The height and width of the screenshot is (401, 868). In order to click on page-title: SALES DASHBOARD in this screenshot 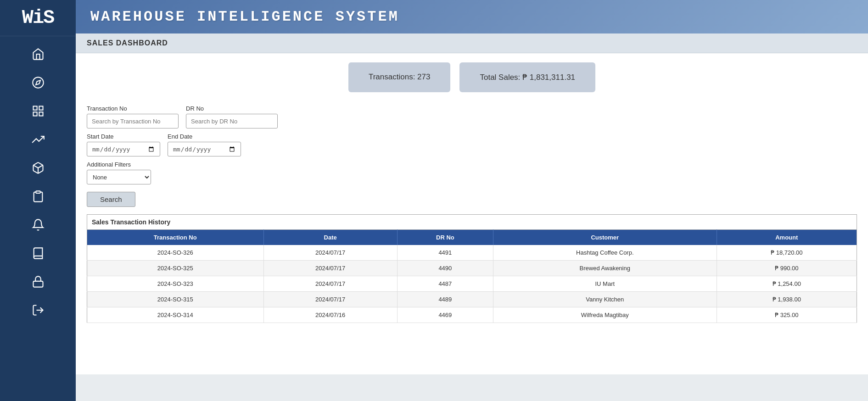, I will do `click(128, 43)`.